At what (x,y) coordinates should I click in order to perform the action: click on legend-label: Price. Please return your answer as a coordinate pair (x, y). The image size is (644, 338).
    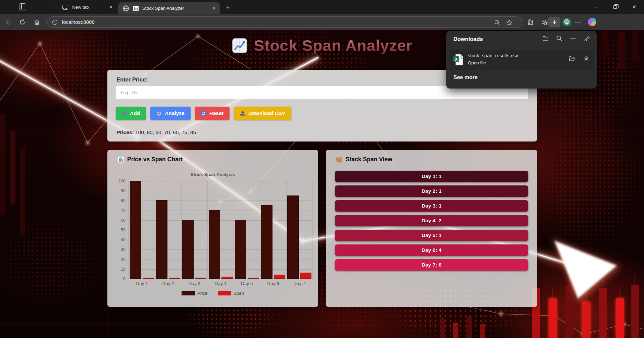
    Looking at the image, I should click on (203, 293).